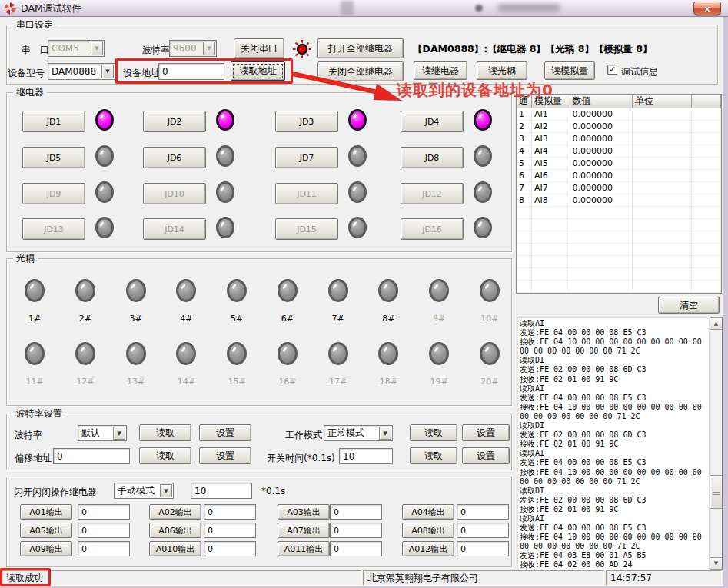 This screenshot has height=588, width=728. I want to click on output-button-a04: A04输出, so click(428, 512).